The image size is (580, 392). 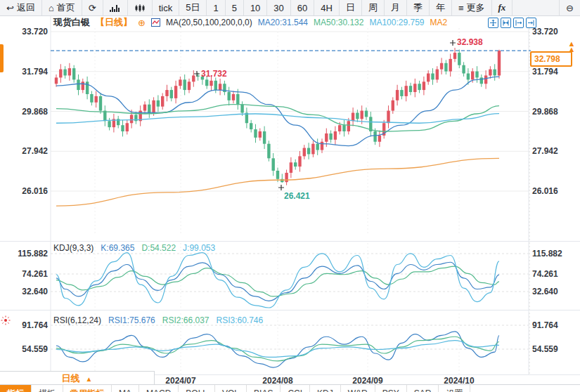 I want to click on live-indicator-icon, so click(x=6, y=322).